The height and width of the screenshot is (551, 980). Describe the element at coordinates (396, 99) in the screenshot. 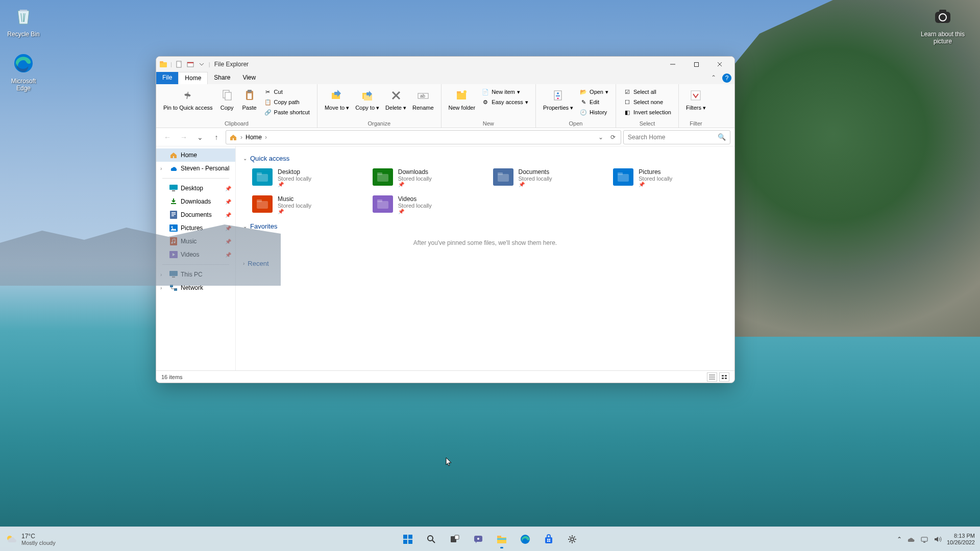

I see `delete-button: Delete ▾` at that location.